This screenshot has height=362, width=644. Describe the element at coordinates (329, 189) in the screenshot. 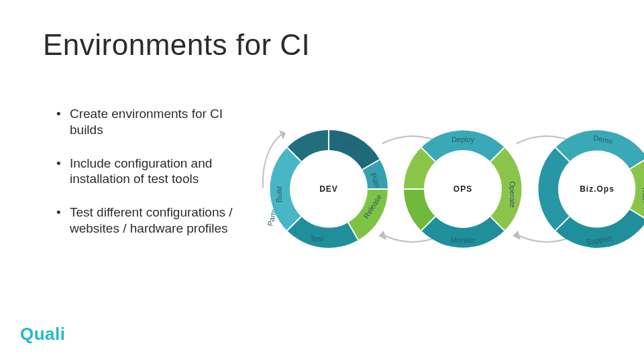

I see `loop-center-label: DEV` at that location.